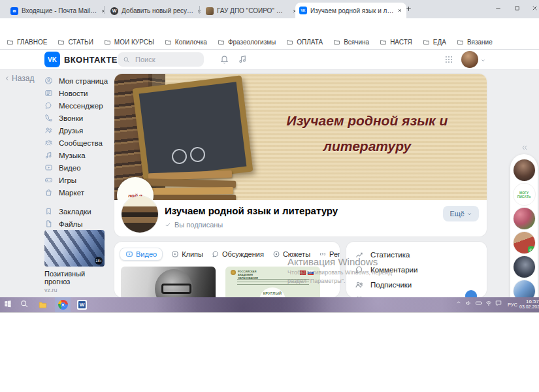 The width and height of the screenshot is (539, 392). I want to click on contact-avatar: МОГУ ПИСАТЬ, so click(524, 195).